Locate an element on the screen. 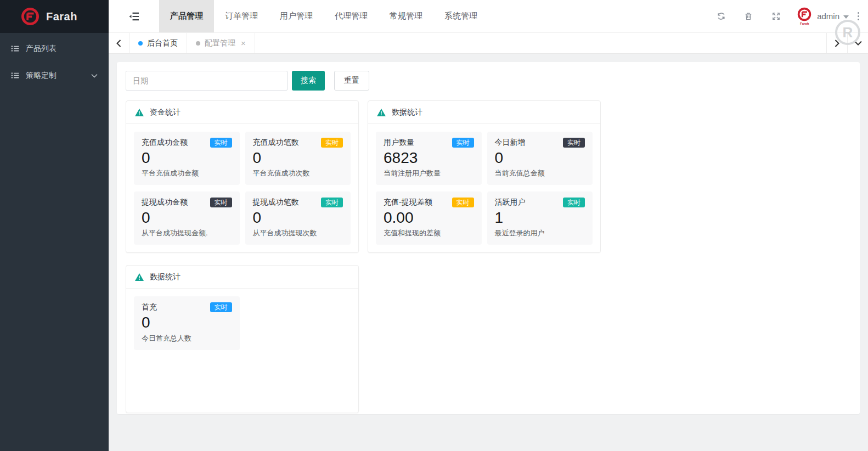 Image resolution: width=868 pixels, height=451 pixels. stat-label: 充值-提现差额 is located at coordinates (408, 202).